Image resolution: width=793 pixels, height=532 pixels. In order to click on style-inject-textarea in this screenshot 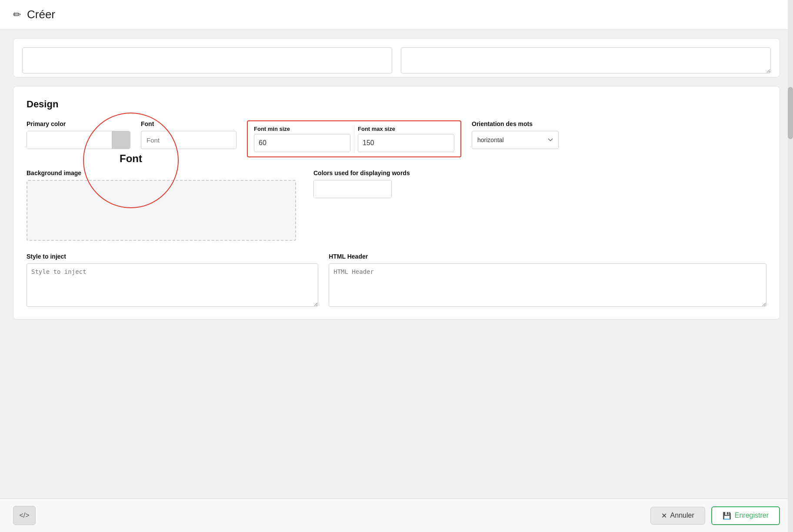, I will do `click(172, 285)`.